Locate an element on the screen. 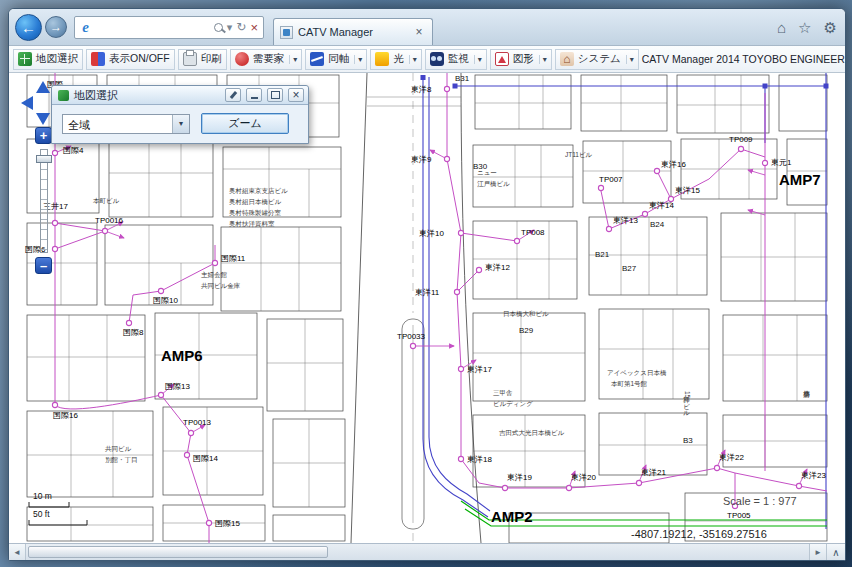 This screenshot has height=567, width=852. region-dropdown-icon is located at coordinates (180, 124).